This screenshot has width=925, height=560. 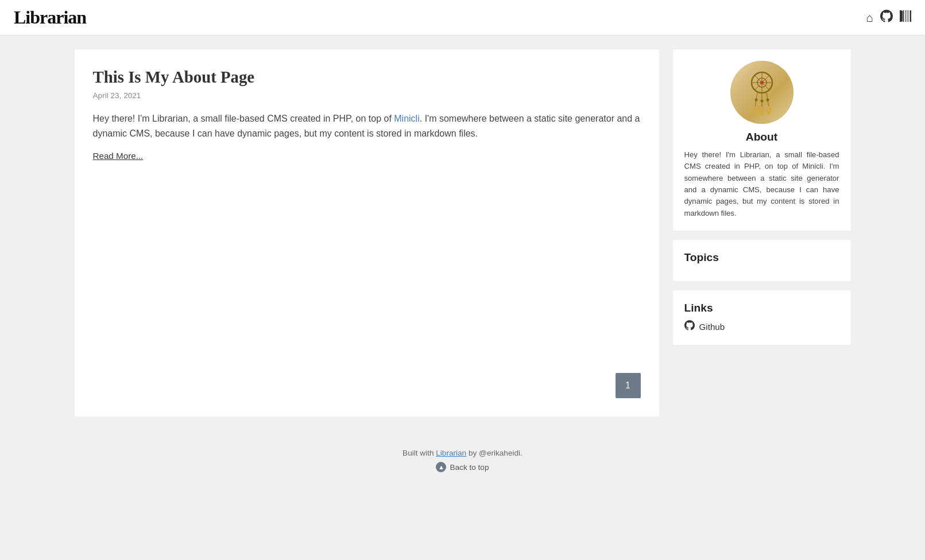 I want to click on links-card: Links Github, so click(x=762, y=318).